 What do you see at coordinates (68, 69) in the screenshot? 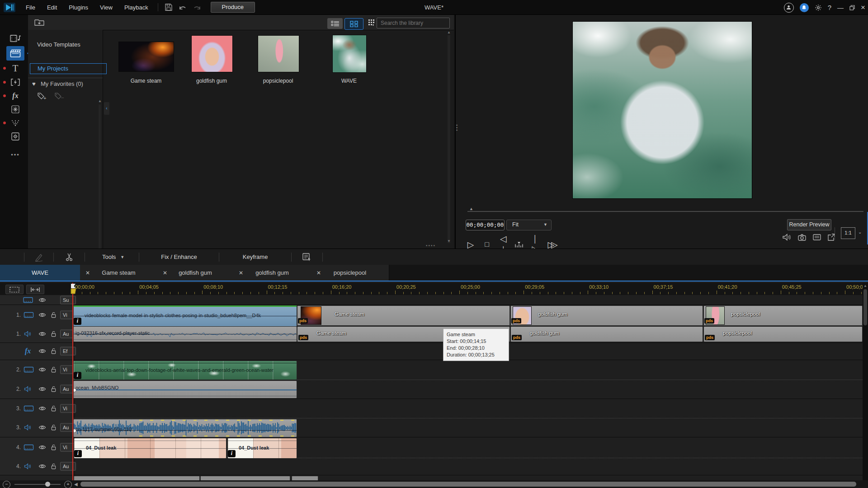
I see `tree-item-my-projects: My Projects` at bounding box center [68, 69].